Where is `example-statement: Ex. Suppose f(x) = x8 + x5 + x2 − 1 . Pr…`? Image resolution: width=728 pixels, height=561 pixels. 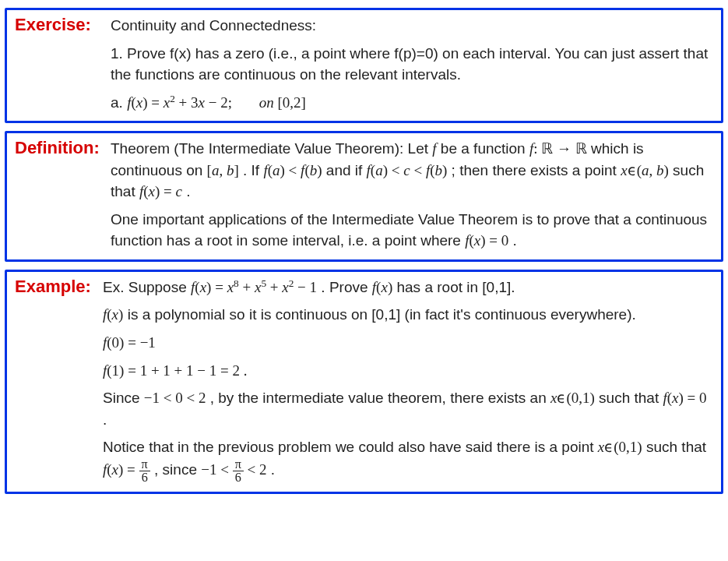 example-statement: Ex. Suppose f(x) = x8 + x5 + x2 − 1 . Pr… is located at coordinates (408, 288).